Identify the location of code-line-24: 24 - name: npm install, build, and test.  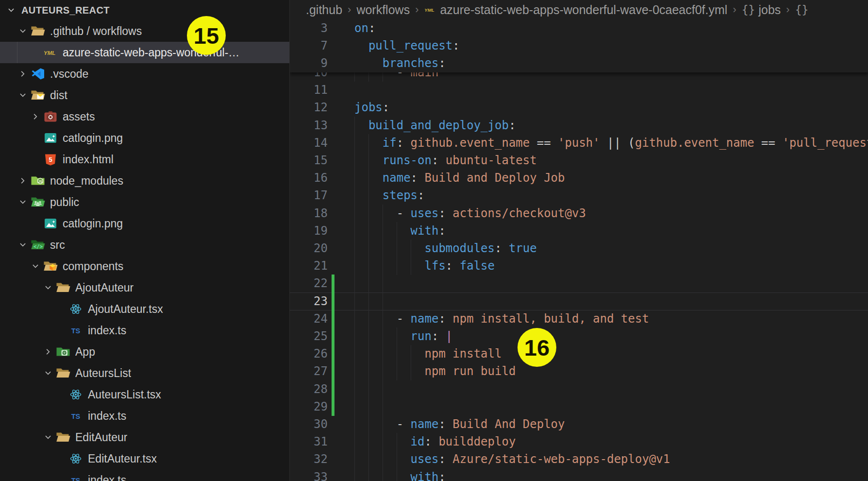
(579, 319).